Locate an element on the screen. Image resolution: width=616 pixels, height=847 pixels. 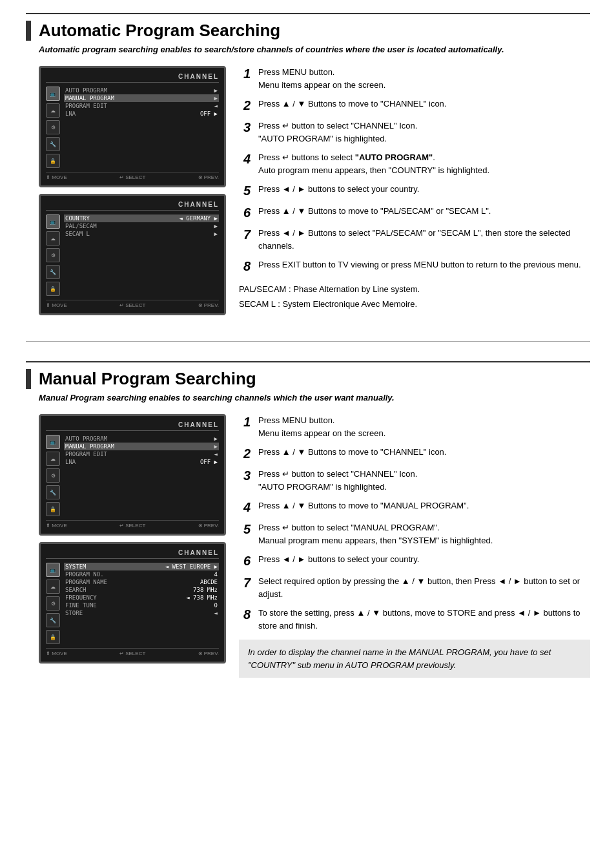
auto-screen2-content: 📺 ☁ ⚙ 🔧 🔒 COUNTRY◄ GERMANY ▶ PAL/SECAM▶ is located at coordinates (132, 255).